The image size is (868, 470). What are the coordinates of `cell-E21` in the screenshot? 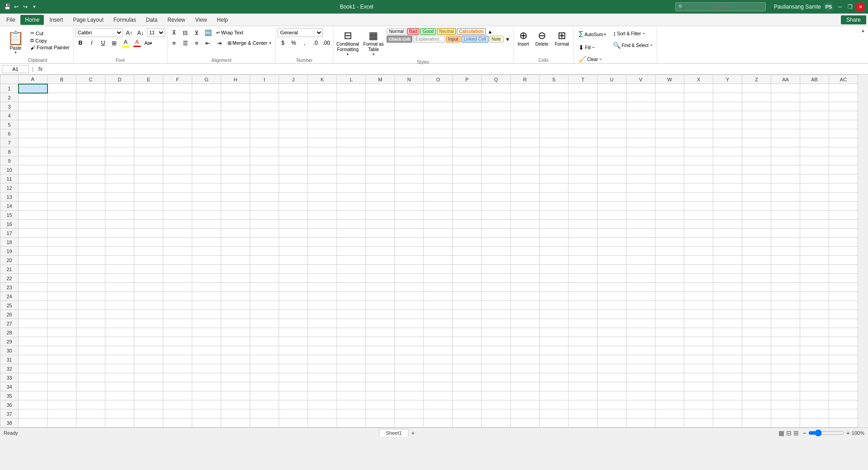 It's located at (149, 269).